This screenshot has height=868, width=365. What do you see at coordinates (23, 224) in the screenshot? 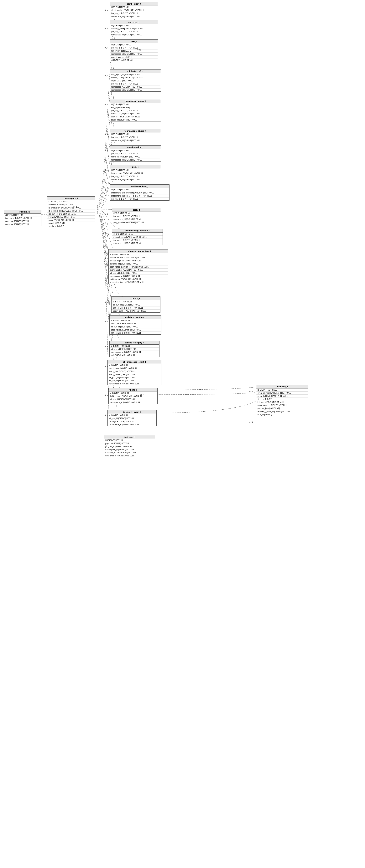
I see `table-row: name [VARCHAR] NOT NULL` at bounding box center [23, 224].